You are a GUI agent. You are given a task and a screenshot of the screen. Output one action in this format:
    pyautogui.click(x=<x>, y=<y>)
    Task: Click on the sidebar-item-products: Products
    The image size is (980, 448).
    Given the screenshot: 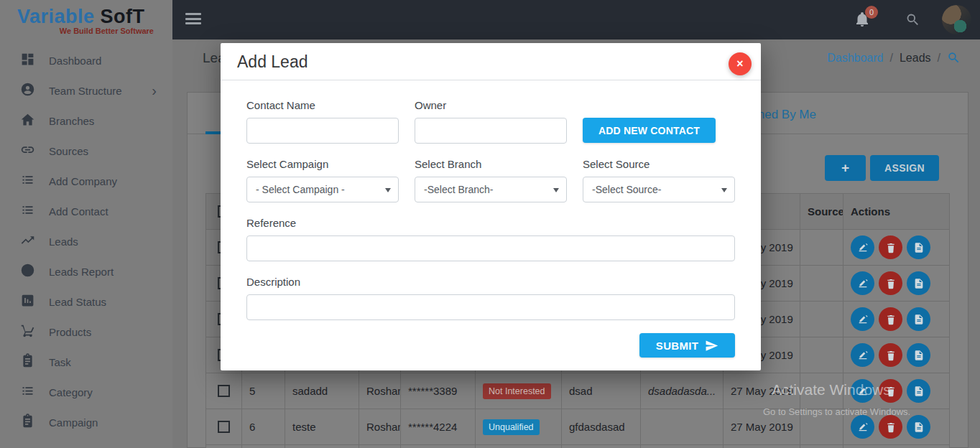 What is the action you would take?
    pyautogui.click(x=86, y=332)
    